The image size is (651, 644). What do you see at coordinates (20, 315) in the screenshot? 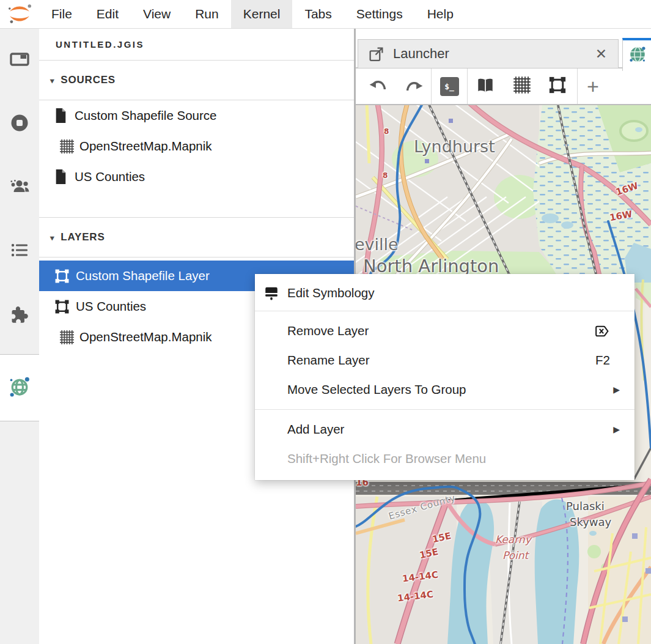
I see `puzzle-icon` at bounding box center [20, 315].